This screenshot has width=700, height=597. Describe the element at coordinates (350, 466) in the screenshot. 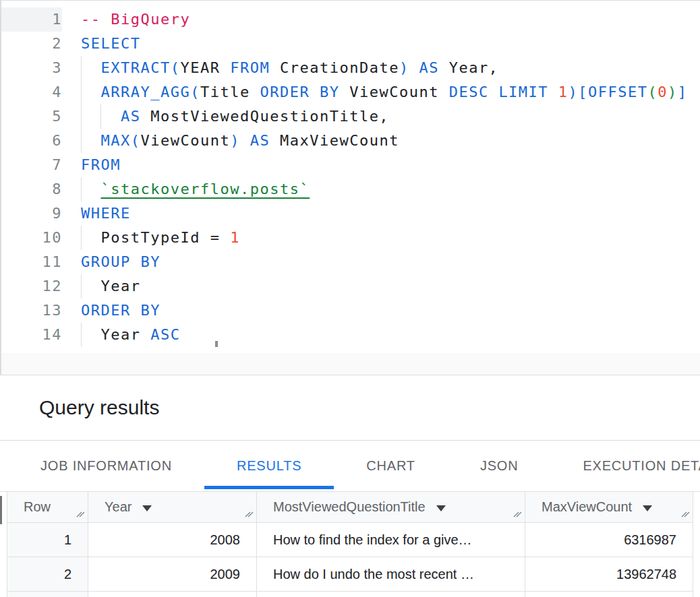

I see `results-tab-bar: JOB INFORMATIONRESULTSCHARTJSONEXECUTION…` at that location.